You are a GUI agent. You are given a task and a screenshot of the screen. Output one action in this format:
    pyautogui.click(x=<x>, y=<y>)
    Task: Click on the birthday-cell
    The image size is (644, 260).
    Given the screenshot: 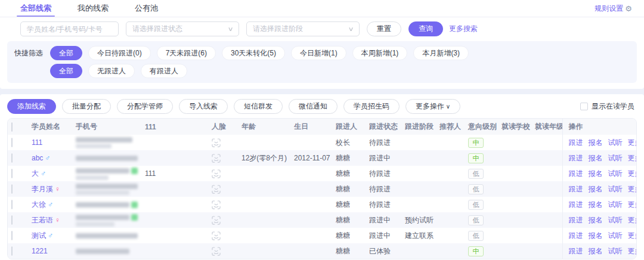 What is the action you would take?
    pyautogui.click(x=311, y=220)
    